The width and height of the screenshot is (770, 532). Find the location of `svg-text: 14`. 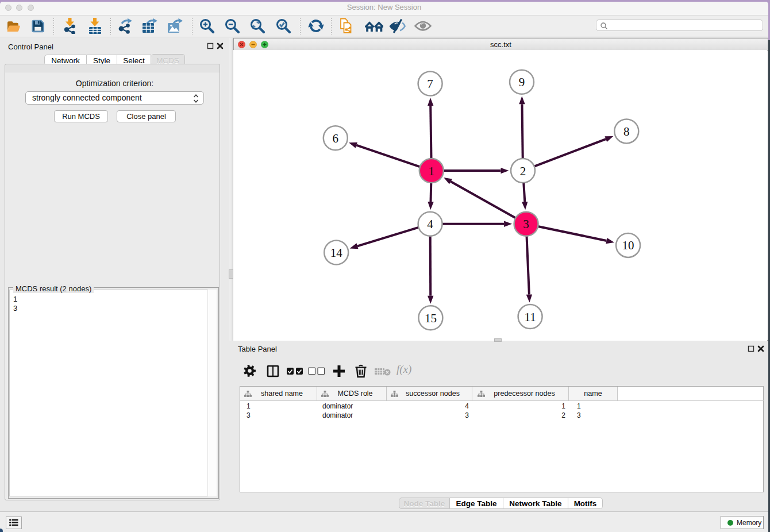

svg-text: 14 is located at coordinates (337, 253).